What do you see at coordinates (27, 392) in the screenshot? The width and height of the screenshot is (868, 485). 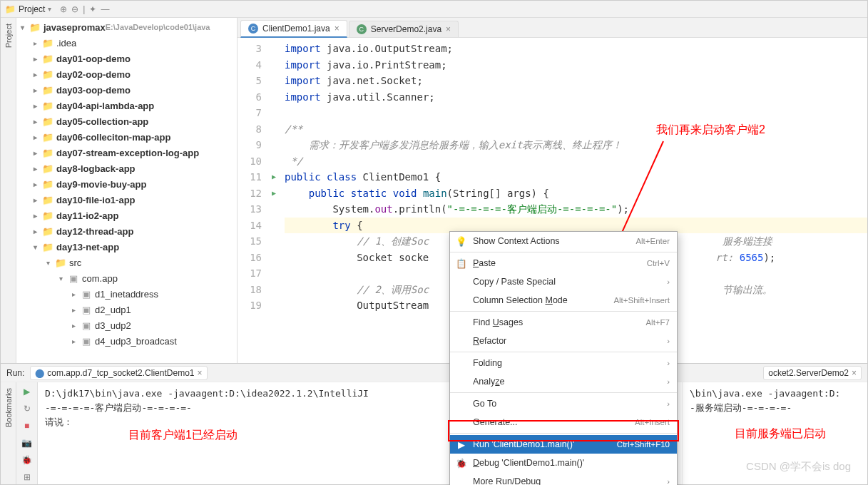 I see `rerun-button: ▶` at bounding box center [27, 392].